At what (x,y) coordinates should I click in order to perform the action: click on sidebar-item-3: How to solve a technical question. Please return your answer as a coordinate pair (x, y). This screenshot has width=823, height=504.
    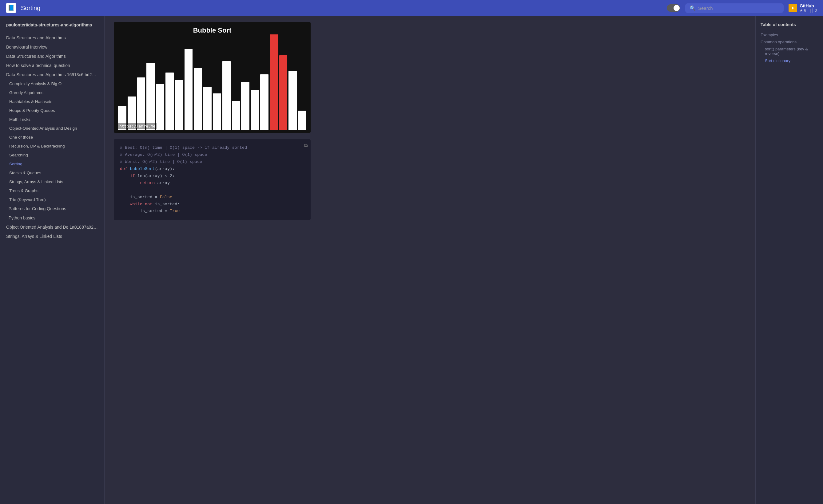
    Looking at the image, I should click on (52, 65).